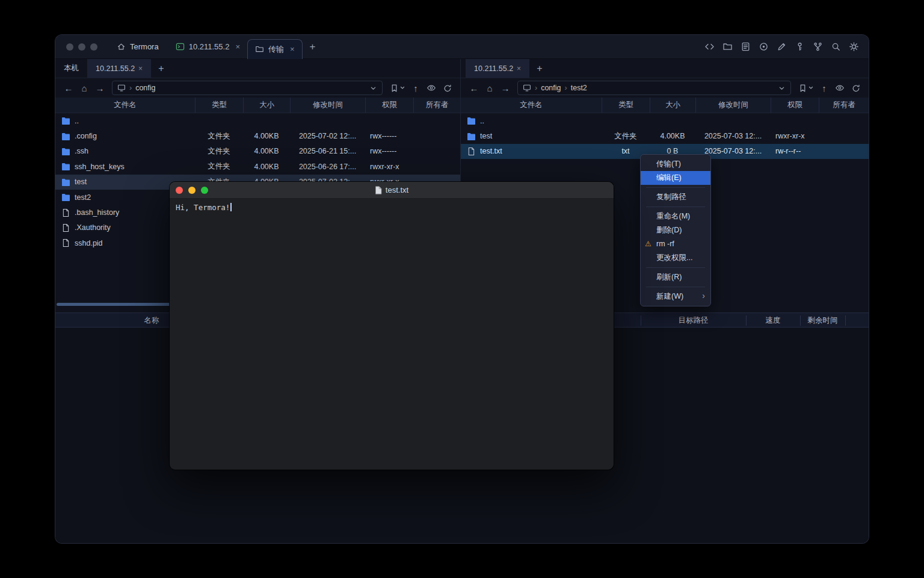 Image resolution: width=924 pixels, height=578 pixels. I want to click on transfer-col-speed: 速度, so click(773, 320).